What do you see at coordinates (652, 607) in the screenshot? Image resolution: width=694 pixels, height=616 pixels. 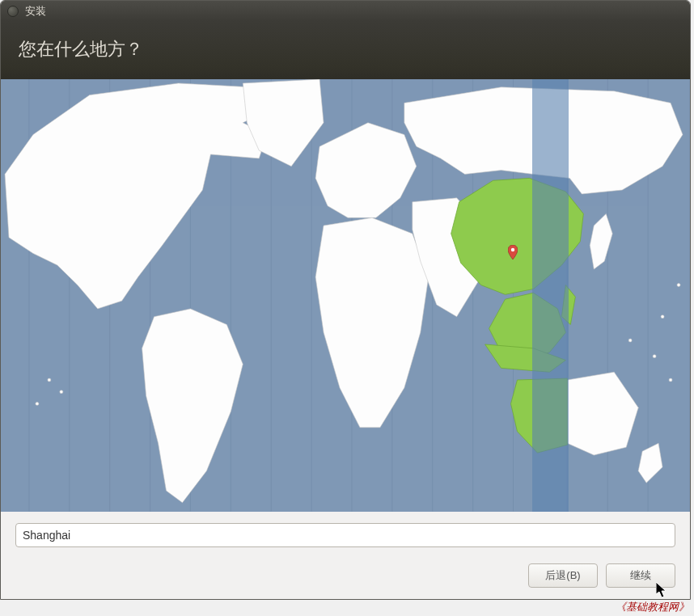 I see `watermark-text: 《基础教程网》` at bounding box center [652, 607].